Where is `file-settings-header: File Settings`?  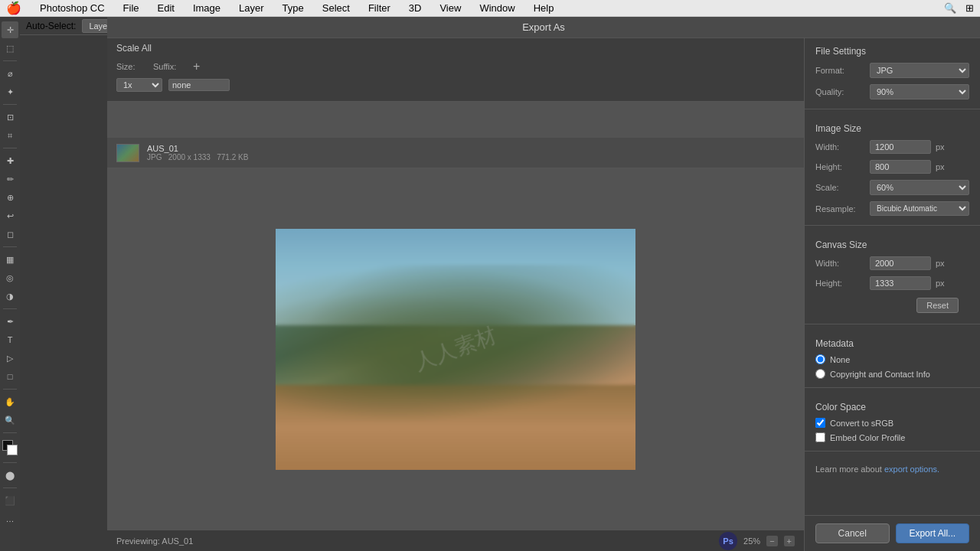 file-settings-header: File Settings is located at coordinates (893, 49).